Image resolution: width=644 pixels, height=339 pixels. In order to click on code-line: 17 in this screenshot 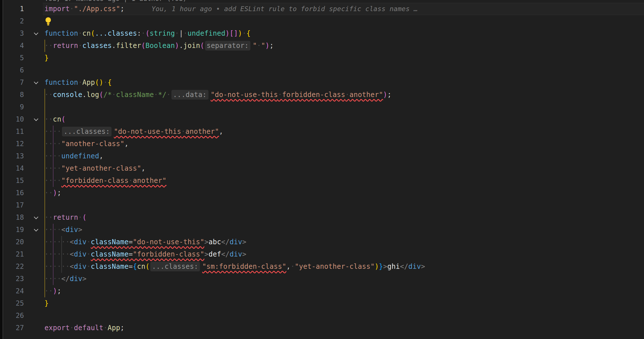, I will do `click(322, 205)`.